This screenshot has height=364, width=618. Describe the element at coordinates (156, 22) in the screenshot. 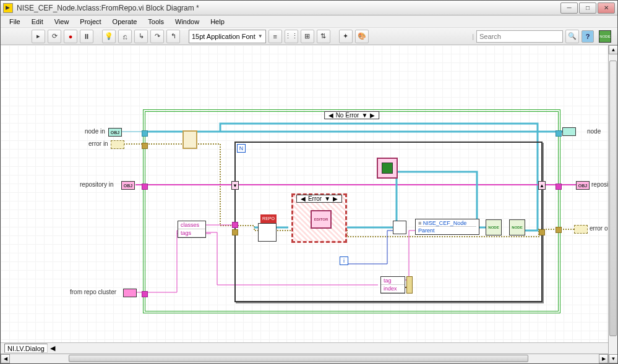

I see `menu-tools: Tools` at that location.